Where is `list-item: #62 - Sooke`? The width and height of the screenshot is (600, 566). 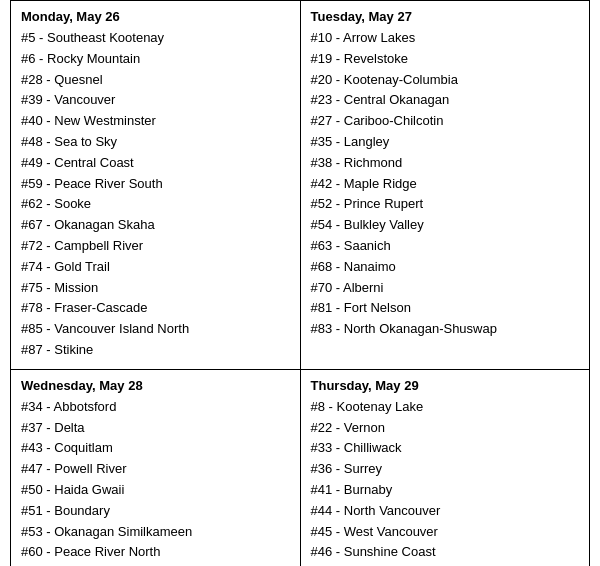
list-item: #62 - Sooke is located at coordinates (156, 204).